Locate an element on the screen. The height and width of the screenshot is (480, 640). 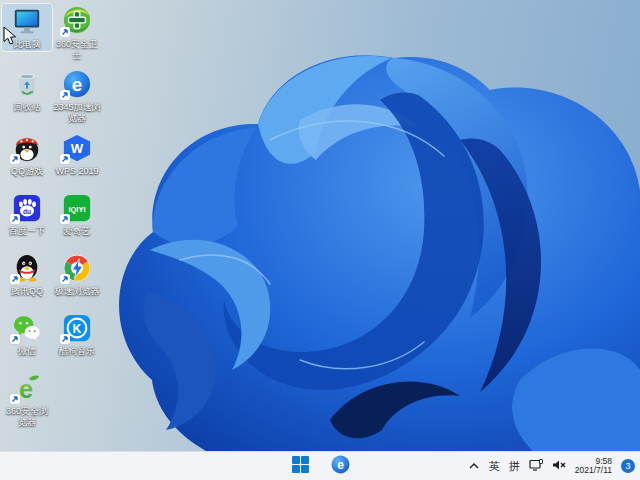
desktop-icon-360-browser: e 360安全浏览器 is located at coordinates (27, 400).